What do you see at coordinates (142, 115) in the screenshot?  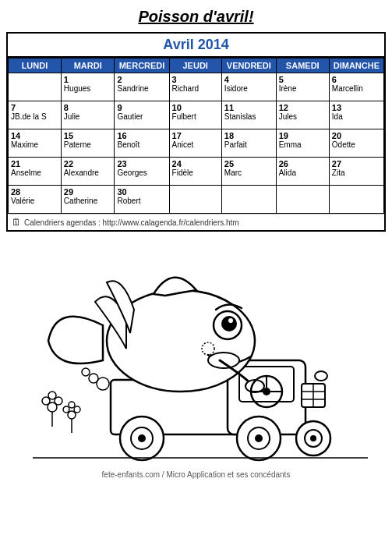 I see `calendar-cell: 9Gautier` at bounding box center [142, 115].